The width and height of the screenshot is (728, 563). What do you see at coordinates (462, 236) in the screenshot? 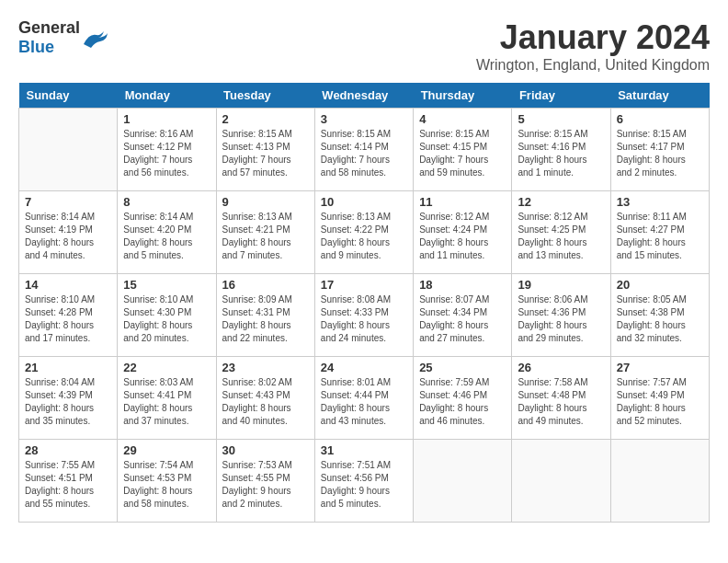
I see `day-info: Sunrise: 8:12 AM Sunset: 4:24 PM Dayligh…` at bounding box center [462, 236].